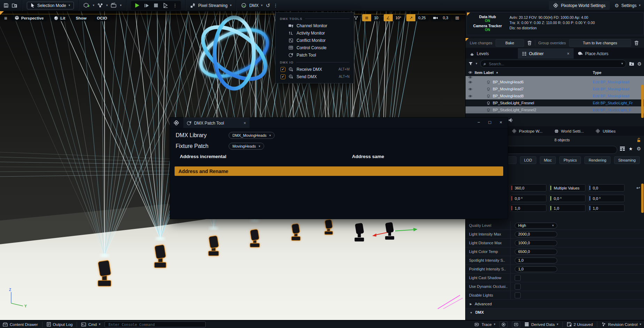 Image resolution: width=644 pixels, height=328 pixels. I want to click on speaker-icon, so click(511, 120).